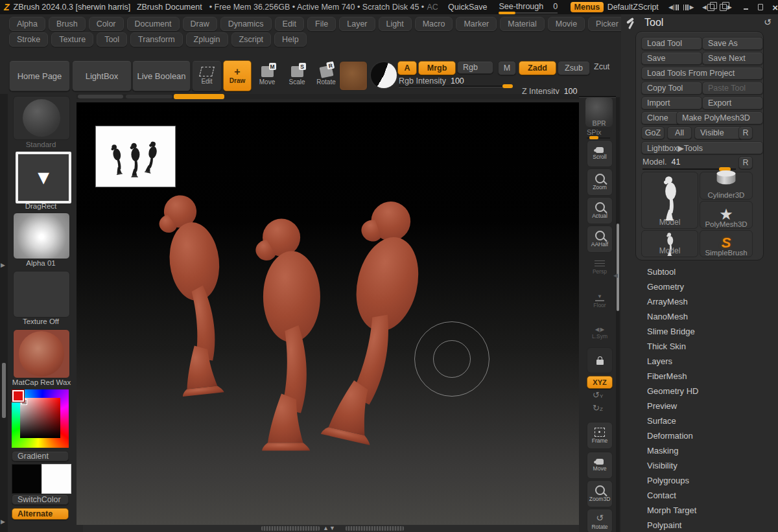  Describe the element at coordinates (602, 67) in the screenshot. I see `zcut-button: Zcut` at that location.